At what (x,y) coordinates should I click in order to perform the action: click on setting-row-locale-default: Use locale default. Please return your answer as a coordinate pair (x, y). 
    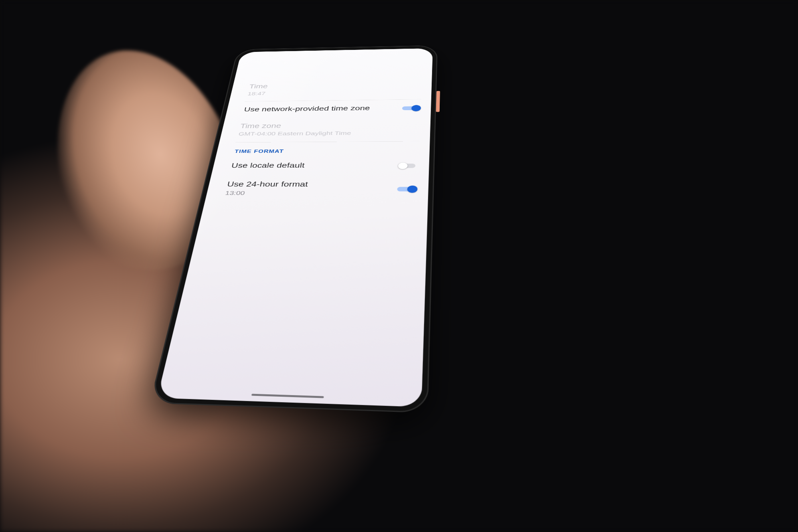
    Looking at the image, I should click on (323, 166).